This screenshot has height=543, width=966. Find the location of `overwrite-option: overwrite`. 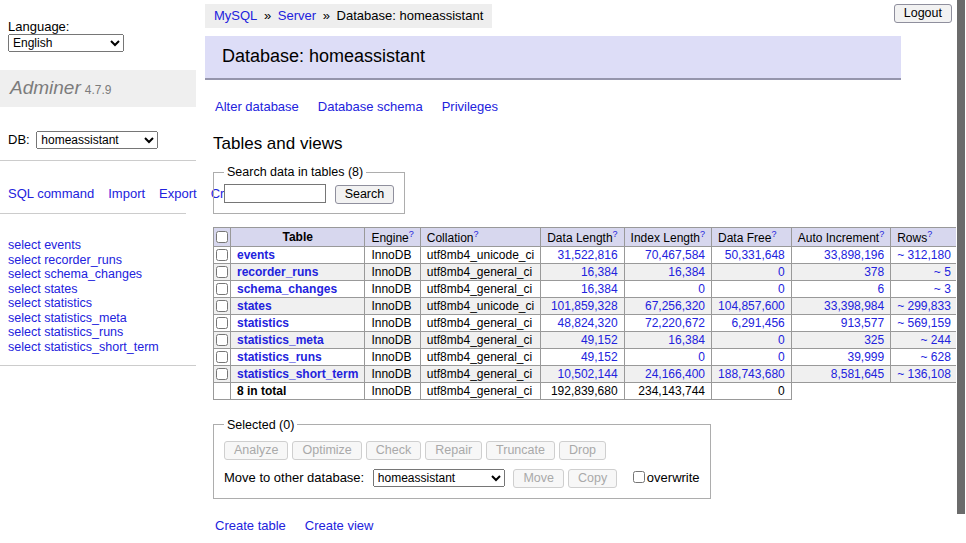

overwrite-option: overwrite is located at coordinates (664, 478).